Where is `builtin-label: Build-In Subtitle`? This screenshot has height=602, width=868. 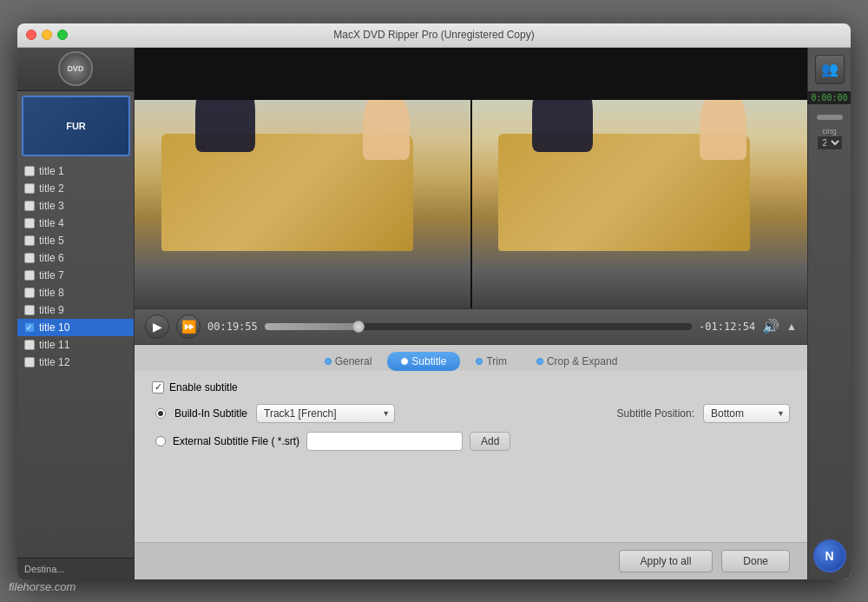 builtin-label: Build-In Subtitle is located at coordinates (211, 413).